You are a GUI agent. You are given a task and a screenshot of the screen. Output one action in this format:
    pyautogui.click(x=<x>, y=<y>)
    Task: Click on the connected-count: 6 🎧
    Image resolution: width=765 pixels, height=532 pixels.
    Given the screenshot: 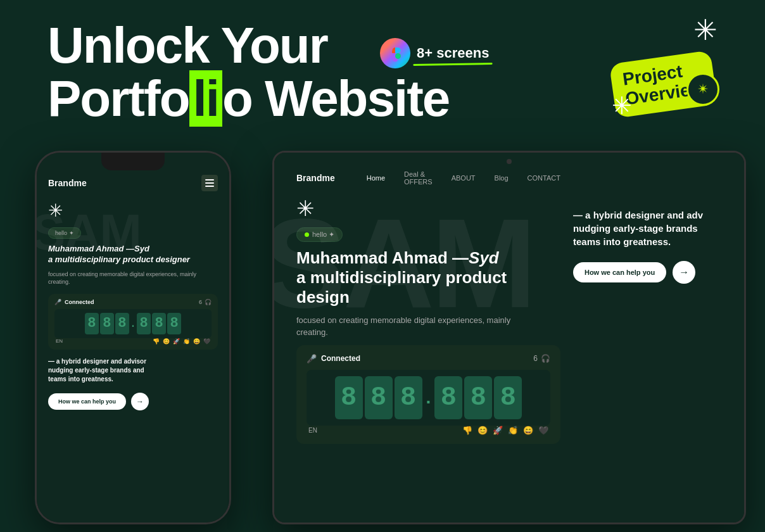 What is the action you would take?
    pyautogui.click(x=205, y=302)
    